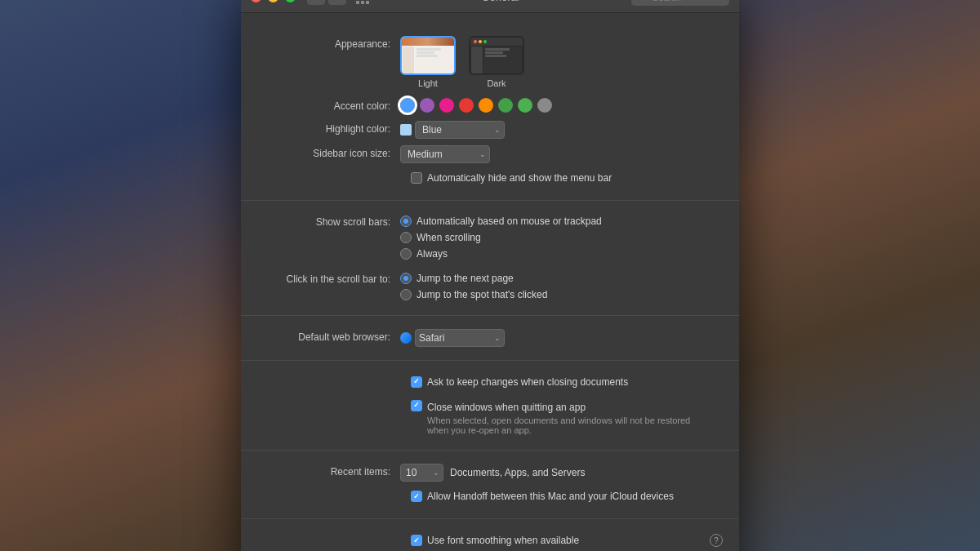 This screenshot has height=551, width=980. Describe the element at coordinates (518, 473) in the screenshot. I see `recent-items-suffix: Documents, Apps, and Servers` at that location.